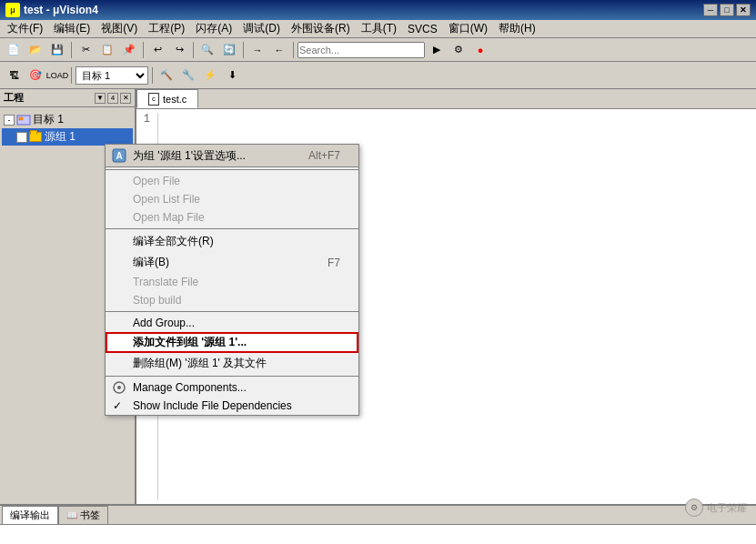 Image resolution: width=756 pixels, height=544 pixels. What do you see at coordinates (232, 377) in the screenshot?
I see `sep-ctx4` at bounding box center [232, 377].